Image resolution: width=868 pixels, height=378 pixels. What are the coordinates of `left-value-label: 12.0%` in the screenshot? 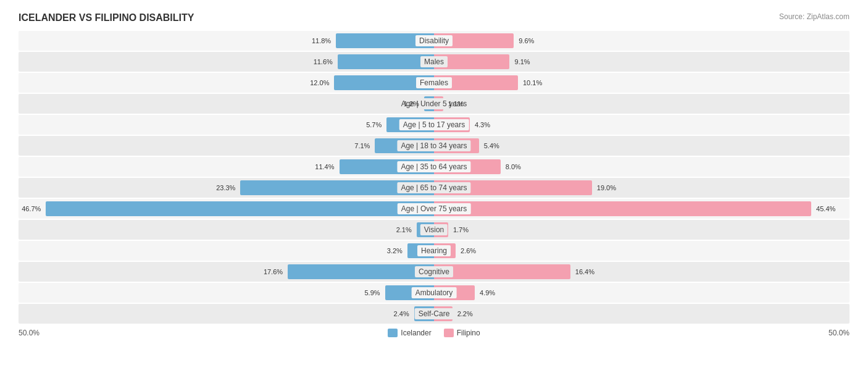 It's located at (321, 83).